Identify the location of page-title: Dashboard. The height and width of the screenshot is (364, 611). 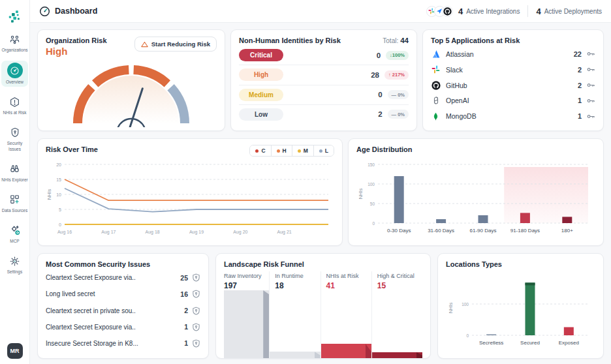
(76, 11).